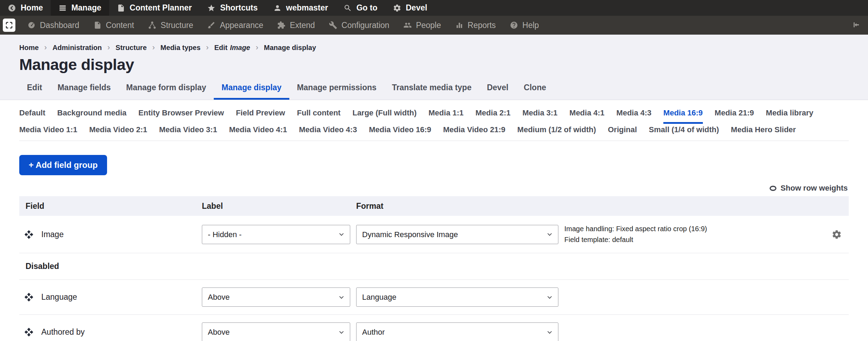 The image size is (868, 341). What do you see at coordinates (400, 133) in the screenshot?
I see `display-mode-tab-media-video-16-9: Media Video 16:9` at bounding box center [400, 133].